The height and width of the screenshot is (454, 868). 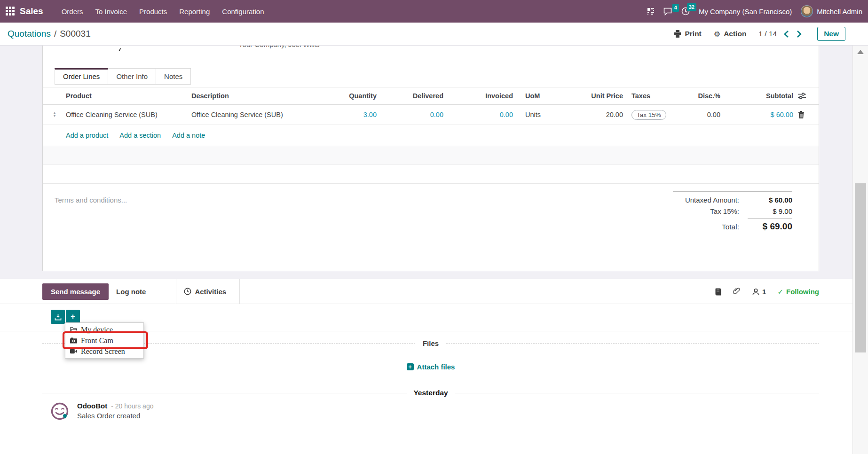 I want to click on tab-notes: Notes, so click(x=174, y=76).